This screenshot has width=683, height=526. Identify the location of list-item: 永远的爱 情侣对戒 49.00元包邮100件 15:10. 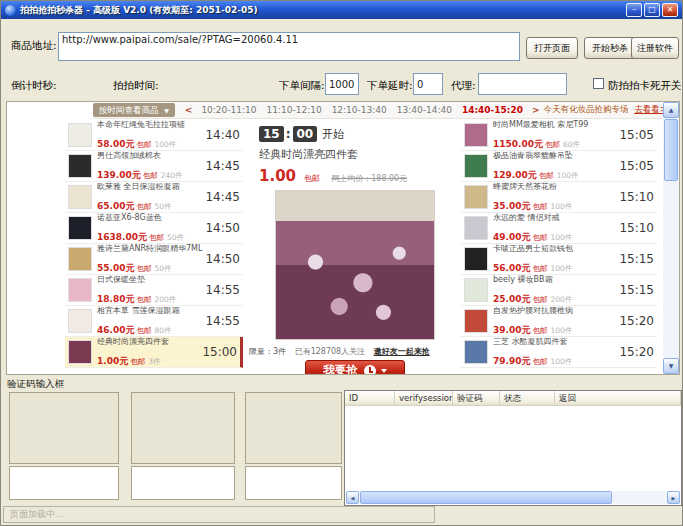
(559, 228).